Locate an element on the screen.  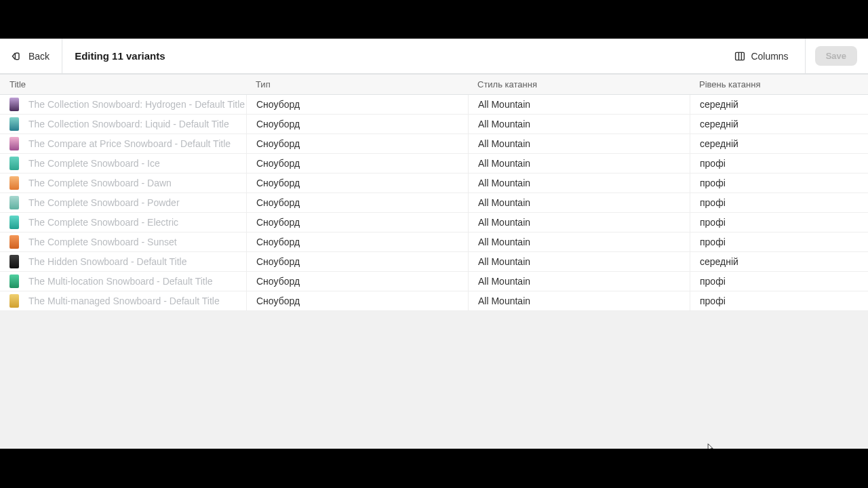
cell-title: The Complete Snowboard - Electric is located at coordinates (123, 222).